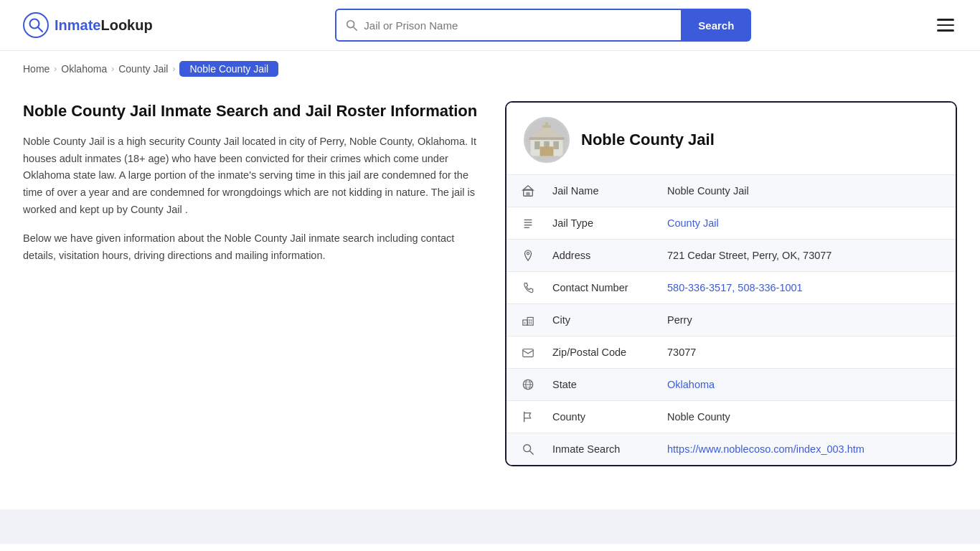  Describe the element at coordinates (518, 26) in the screenshot. I see `search-input` at that location.